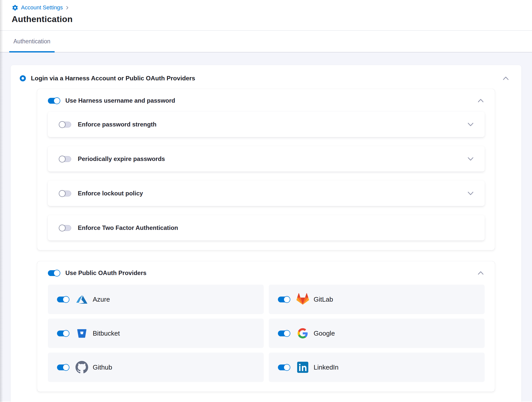  Describe the element at coordinates (54, 273) in the screenshot. I see `oauth-providers-toggle` at that location.